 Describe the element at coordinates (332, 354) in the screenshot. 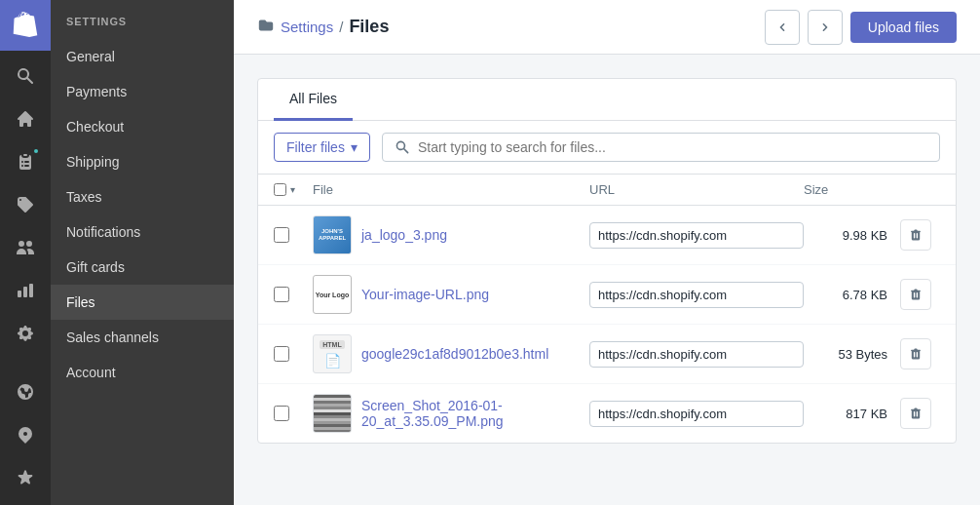

I see `file-thumbnail: HTML 📄` at that location.